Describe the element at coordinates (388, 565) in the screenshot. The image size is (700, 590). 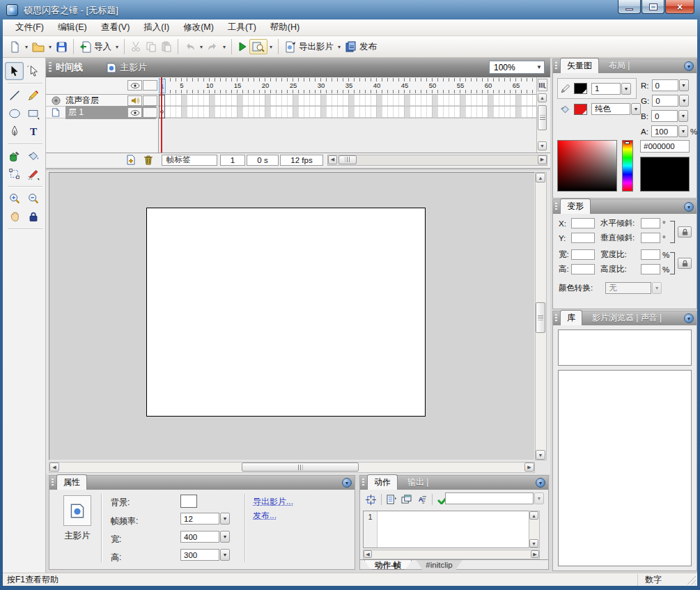
I see `tab-action-frame: 动作-帧` at that location.